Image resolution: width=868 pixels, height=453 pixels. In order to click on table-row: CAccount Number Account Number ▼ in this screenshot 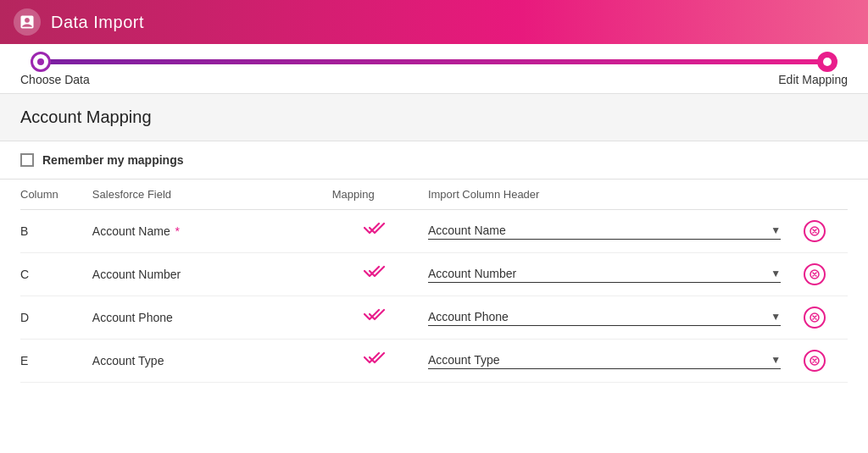, I will do `click(434, 274)`.